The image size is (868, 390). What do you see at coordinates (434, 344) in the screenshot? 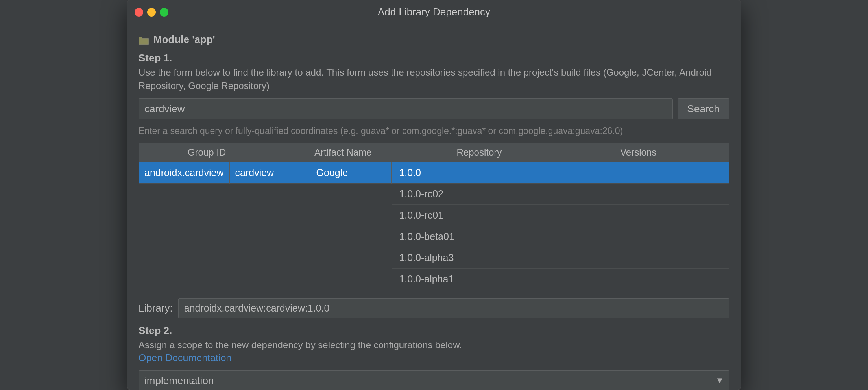
I see `step2-block: Step 2. Assign a scope to the new depend…` at bounding box center [434, 344].